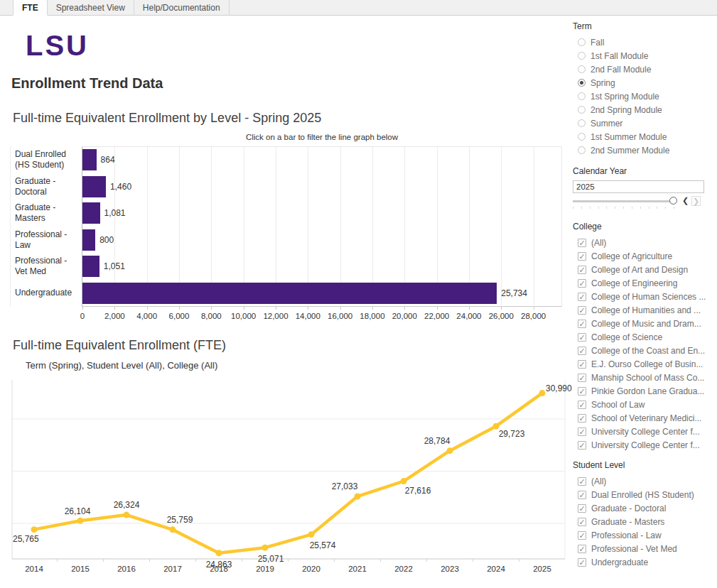 This screenshot has height=588, width=717. I want to click on checkbox-option-graduate-masters: ✓Graduate - Masters, so click(642, 521).